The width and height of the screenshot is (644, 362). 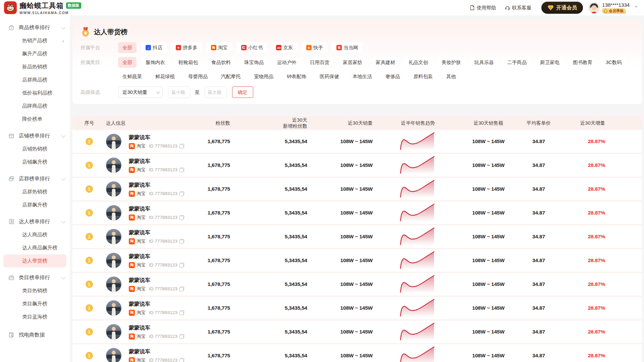 What do you see at coordinates (163, 194) in the screenshot?
I see `talent-id: ID 777893123` at bounding box center [163, 194].